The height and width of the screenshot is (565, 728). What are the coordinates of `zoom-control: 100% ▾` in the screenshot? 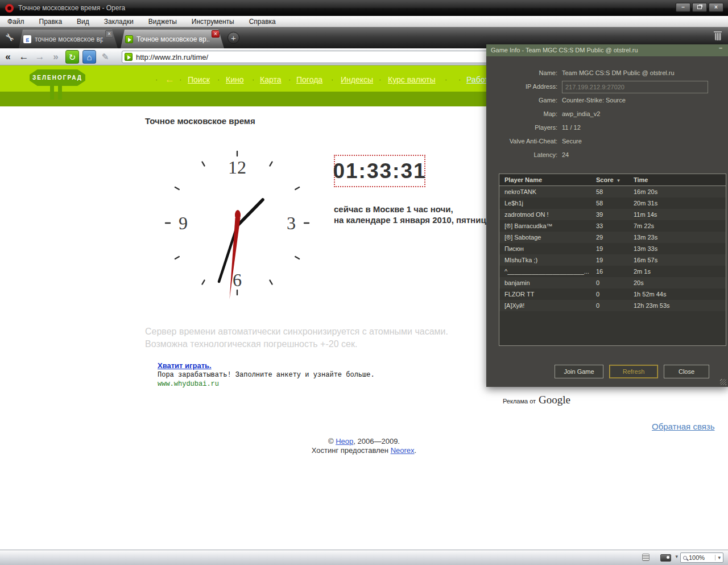 It's located at (702, 558).